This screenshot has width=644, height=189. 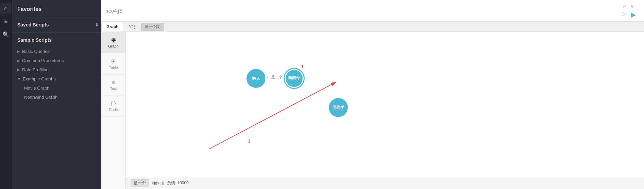 What do you see at coordinates (6, 8) in the screenshot?
I see `home-icon: ⌂` at bounding box center [6, 8].